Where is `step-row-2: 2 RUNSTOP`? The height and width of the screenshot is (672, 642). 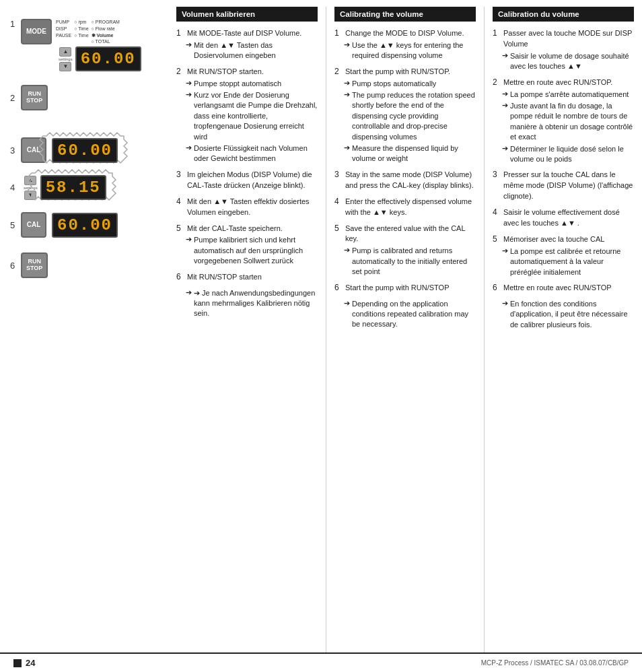
step-row-2: 2 RUNSTOP is located at coordinates (84, 98).